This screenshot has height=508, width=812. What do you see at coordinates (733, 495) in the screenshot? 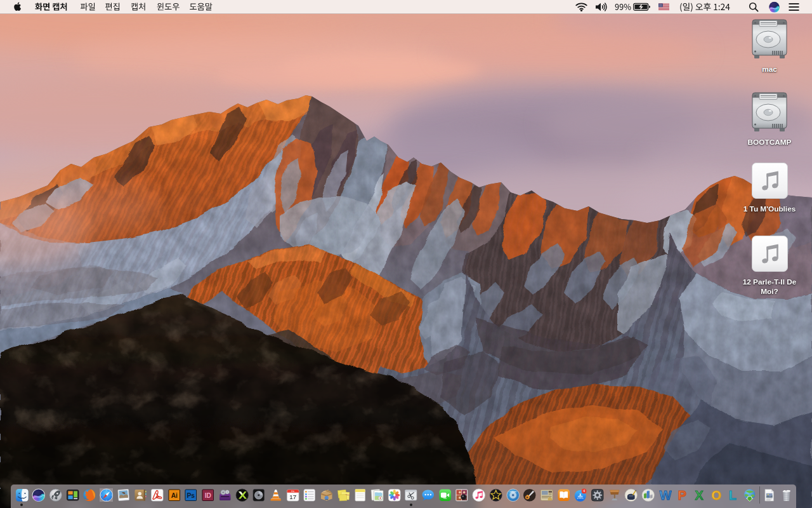
I see `svg-text: L` at bounding box center [733, 495].